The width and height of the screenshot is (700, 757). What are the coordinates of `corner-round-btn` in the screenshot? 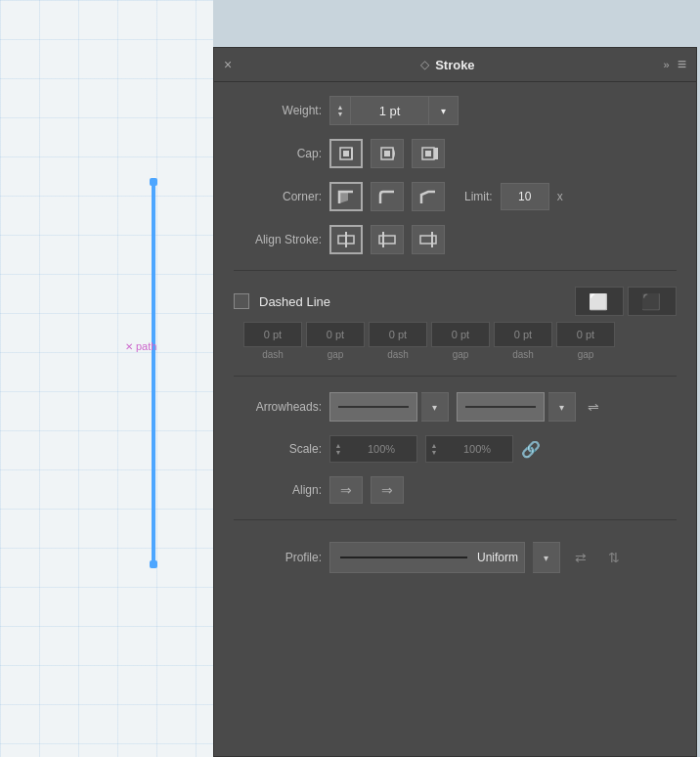 It's located at (387, 197).